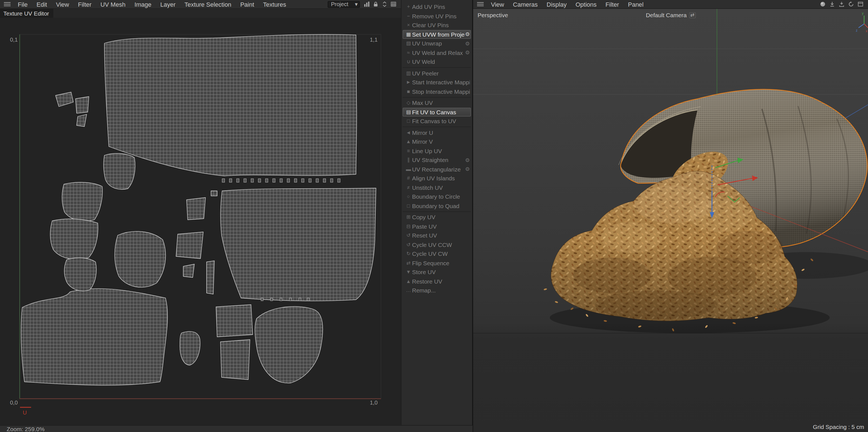 This screenshot has width=868, height=432. What do you see at coordinates (832, 4) in the screenshot?
I see `render-to-view-icon` at bounding box center [832, 4].